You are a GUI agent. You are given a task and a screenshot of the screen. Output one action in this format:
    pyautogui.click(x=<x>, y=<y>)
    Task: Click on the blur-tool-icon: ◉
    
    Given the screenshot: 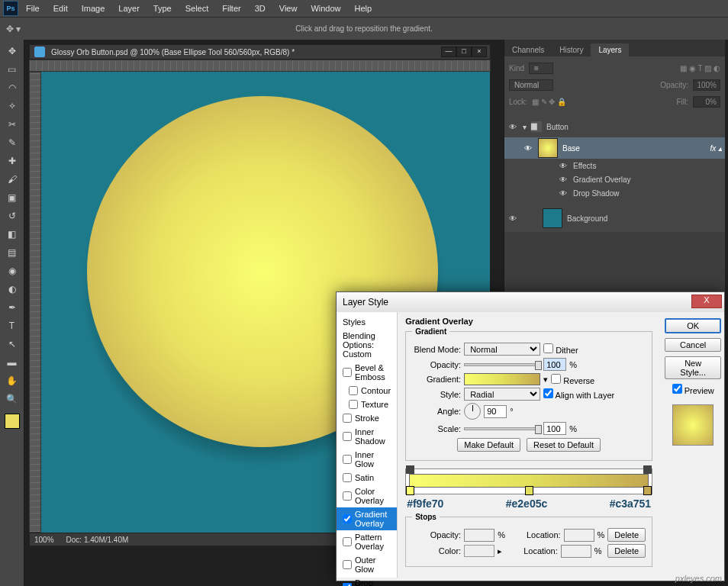 What is the action you would take?
    pyautogui.click(x=12, y=271)
    